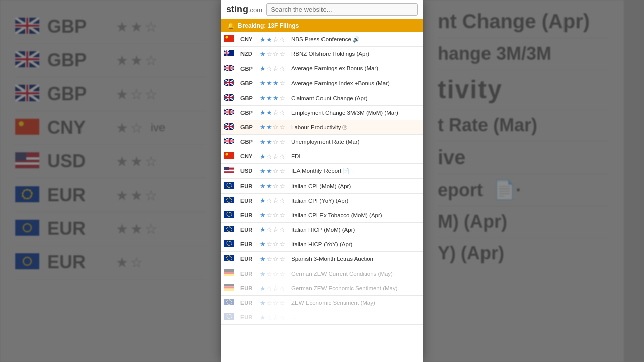 The height and width of the screenshot is (362, 644). I want to click on event-name: Labour Productivityⓟ, so click(355, 127).